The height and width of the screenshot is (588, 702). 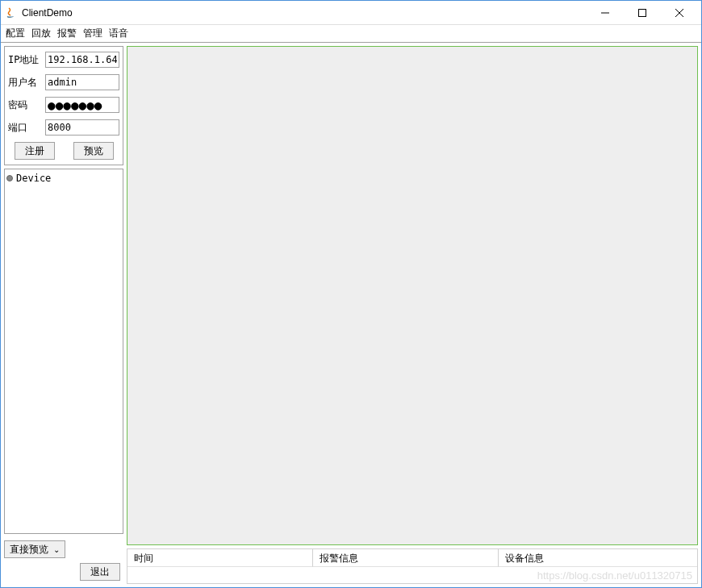 What do you see at coordinates (10, 178) in the screenshot?
I see `device-node-icon` at bounding box center [10, 178].